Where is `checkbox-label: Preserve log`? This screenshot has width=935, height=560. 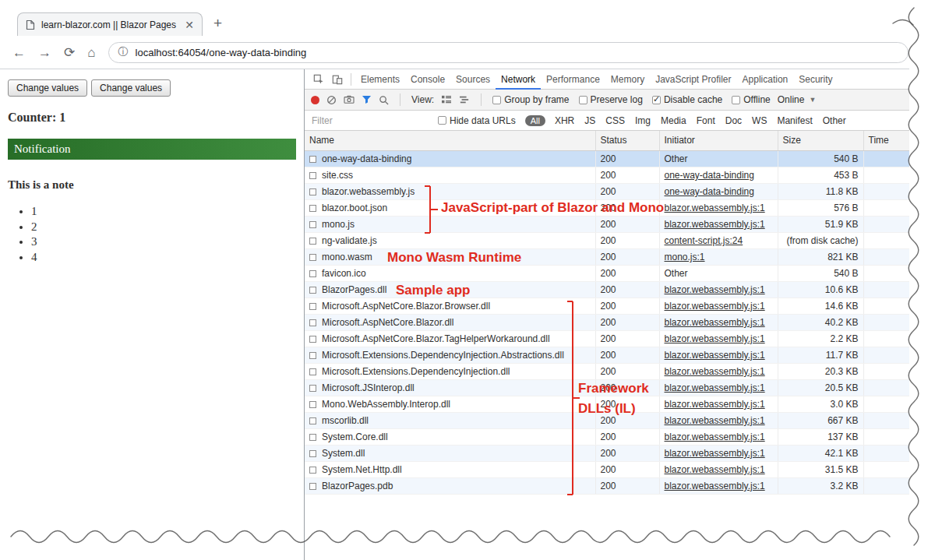
checkbox-label: Preserve log is located at coordinates (617, 100).